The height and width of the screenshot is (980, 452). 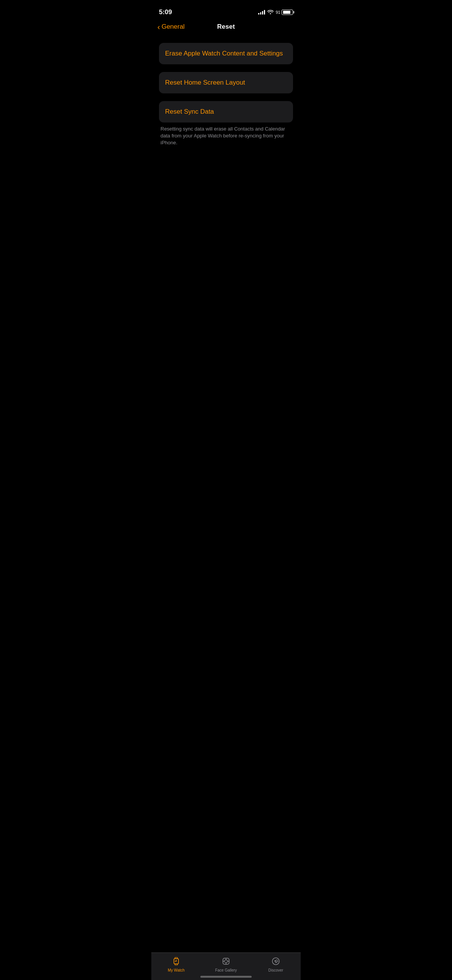 I want to click on reset-home-label: Reset Home Screen Layout, so click(x=205, y=83).